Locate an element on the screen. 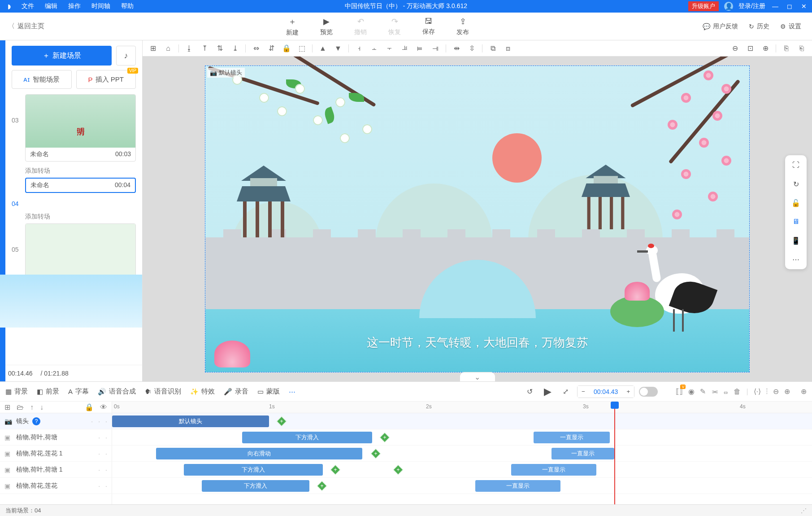 The height and width of the screenshot is (516, 812). ungroup-icon: ⧈ is located at coordinates (508, 48).